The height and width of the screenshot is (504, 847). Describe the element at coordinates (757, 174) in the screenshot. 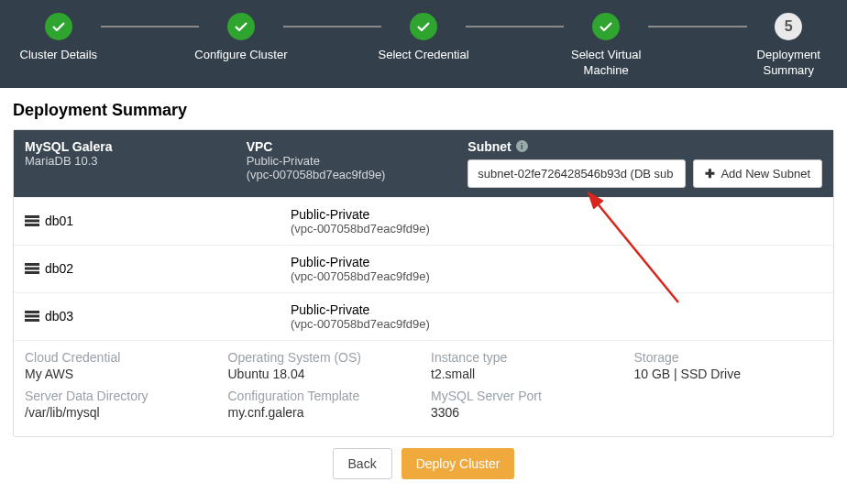

I see `add-subnet-button: ✚ Add New Subnet` at that location.